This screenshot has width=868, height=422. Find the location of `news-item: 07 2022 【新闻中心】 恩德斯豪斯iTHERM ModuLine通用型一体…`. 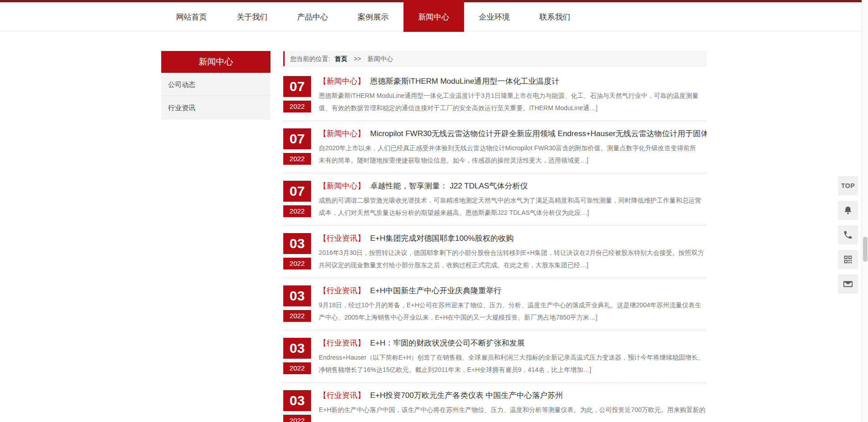

news-item: 07 2022 【新闻中心】 恩德斯豪斯iTHERM ModuLine通用型一体… is located at coordinates (495, 98).